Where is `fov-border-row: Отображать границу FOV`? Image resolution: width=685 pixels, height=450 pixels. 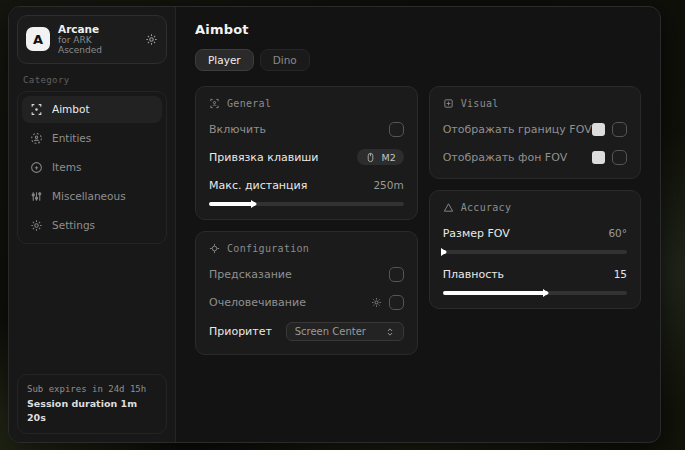
fov-border-row: Отображать границу FOV is located at coordinates (535, 129).